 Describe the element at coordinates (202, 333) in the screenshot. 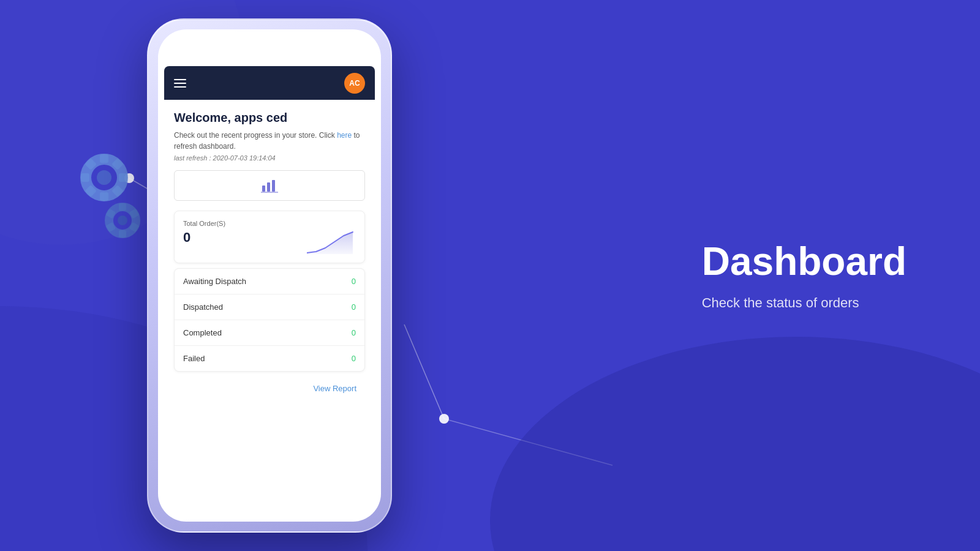

I see `status-label-completed: Completed` at that location.